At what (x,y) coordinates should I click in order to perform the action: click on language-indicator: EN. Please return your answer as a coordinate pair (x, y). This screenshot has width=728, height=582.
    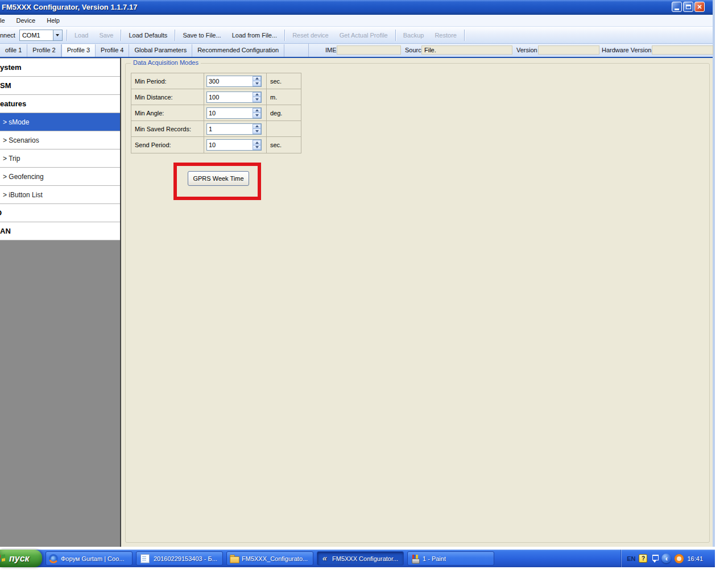
    Looking at the image, I should click on (631, 559).